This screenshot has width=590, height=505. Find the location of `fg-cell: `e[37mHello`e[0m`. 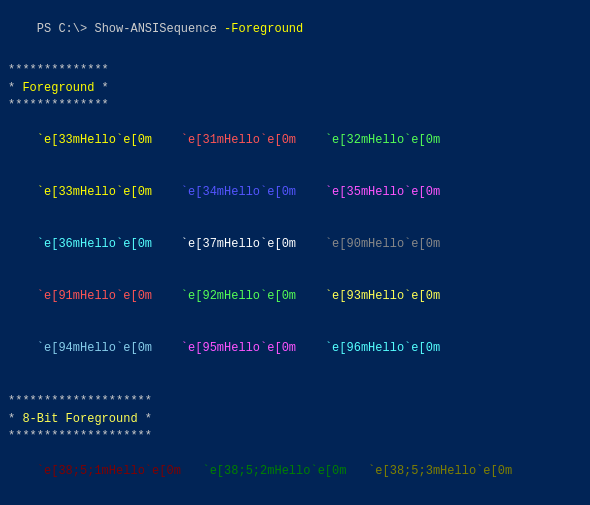

fg-cell: `e[37mHello`e[0m is located at coordinates (238, 244).